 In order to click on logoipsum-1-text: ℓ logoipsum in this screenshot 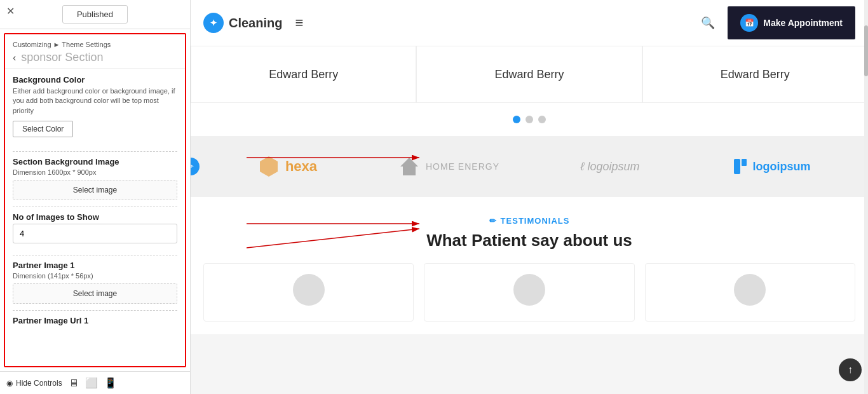, I will do `click(610, 166)`.